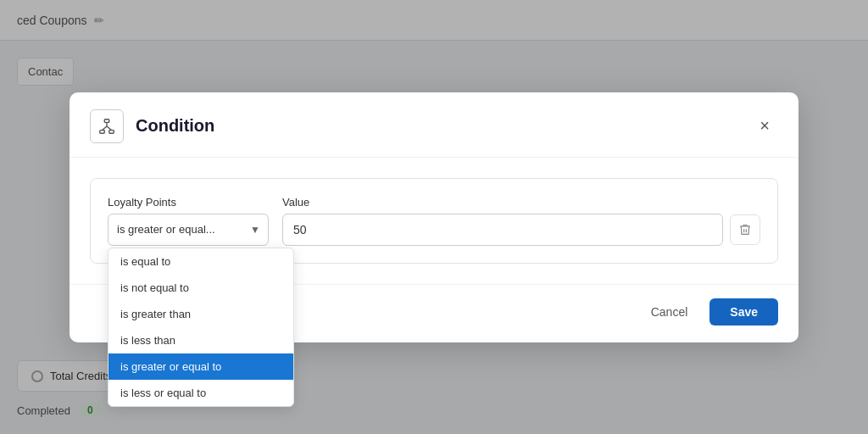 Image resolution: width=868 pixels, height=434 pixels. Describe the element at coordinates (765, 126) in the screenshot. I see `close-button: ×` at that location.